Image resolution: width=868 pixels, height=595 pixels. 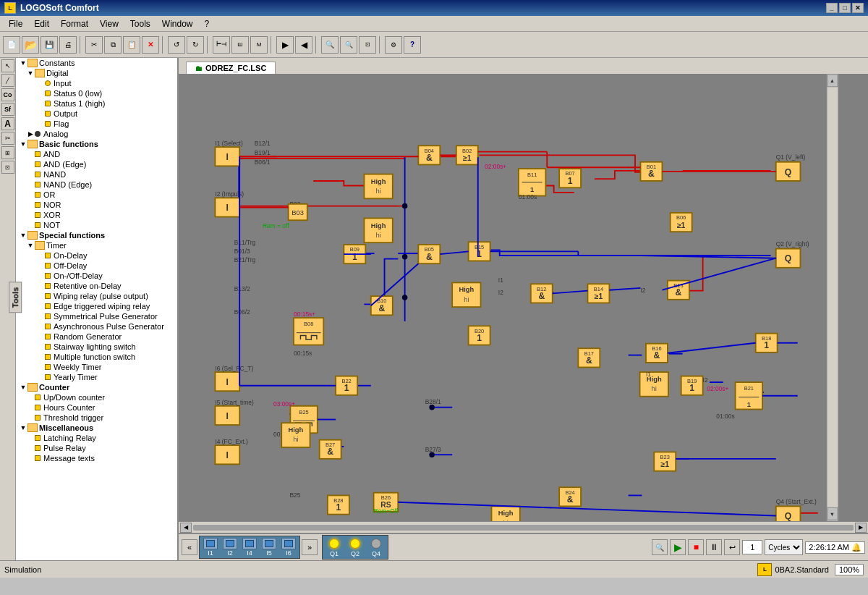 What do you see at coordinates (12, 45) in the screenshot?
I see `new-button: 📄` at bounding box center [12, 45].